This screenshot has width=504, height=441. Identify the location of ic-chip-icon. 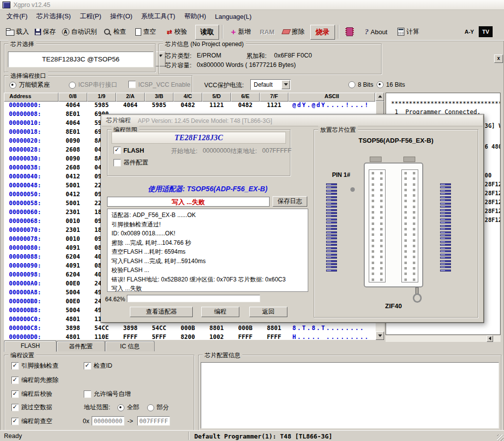
(350, 32).